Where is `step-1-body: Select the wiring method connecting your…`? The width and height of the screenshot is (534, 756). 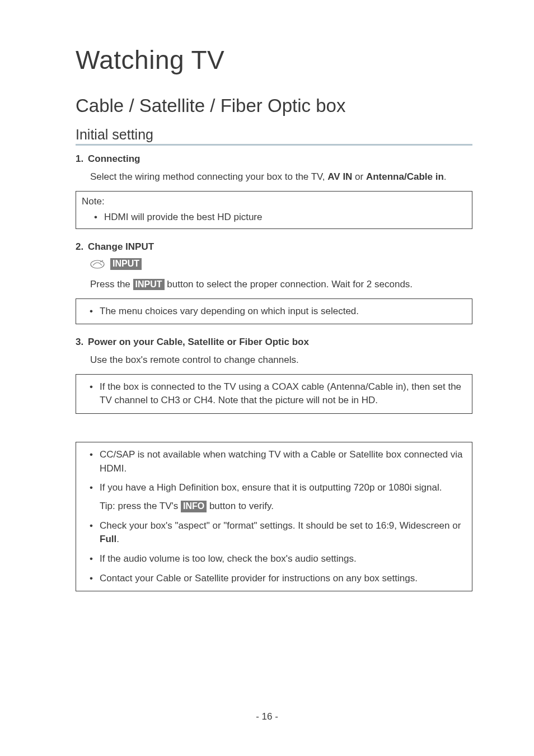 step-1-body: Select the wiring method connecting your… is located at coordinates (281, 177).